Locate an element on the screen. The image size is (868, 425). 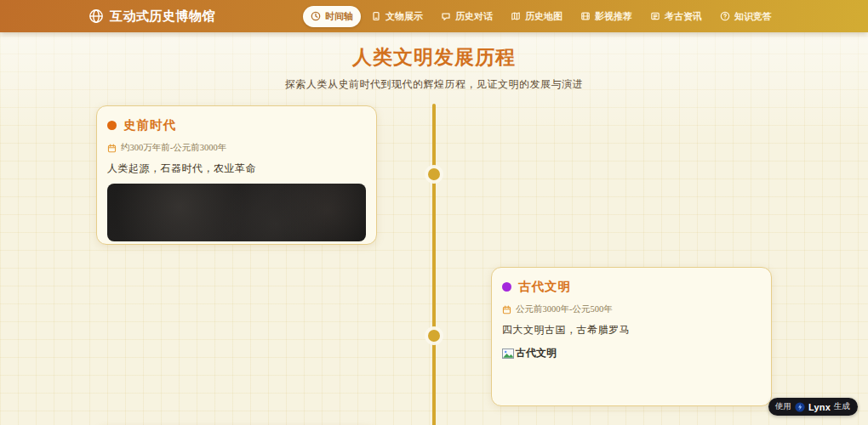
nav-item-news: 考古资讯 is located at coordinates (676, 17).